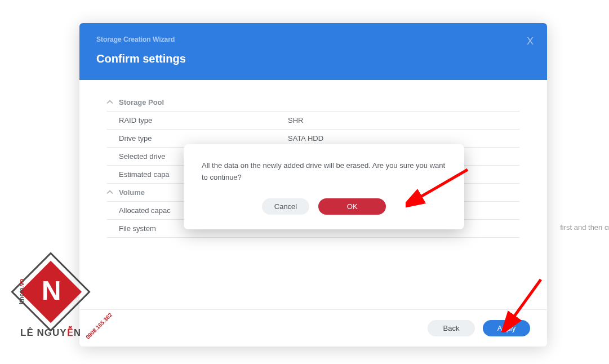 The image size is (609, 364). I want to click on table-row: RAID type SHR, so click(313, 121).